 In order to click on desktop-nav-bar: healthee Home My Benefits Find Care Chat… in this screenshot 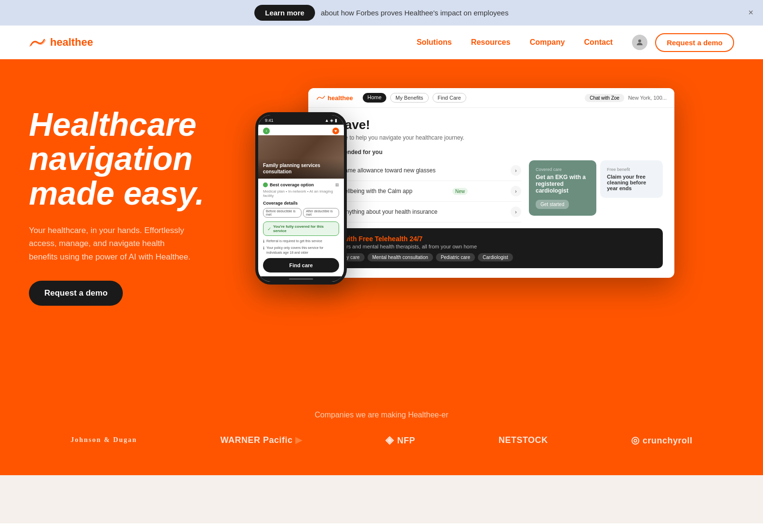, I will do `click(491, 98)`.